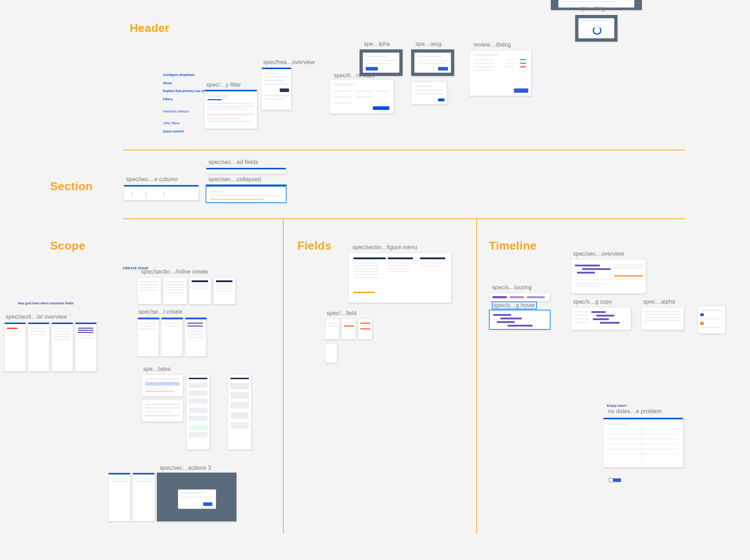  Describe the element at coordinates (163, 411) in the screenshot. I see `frame-states-1b` at that location.